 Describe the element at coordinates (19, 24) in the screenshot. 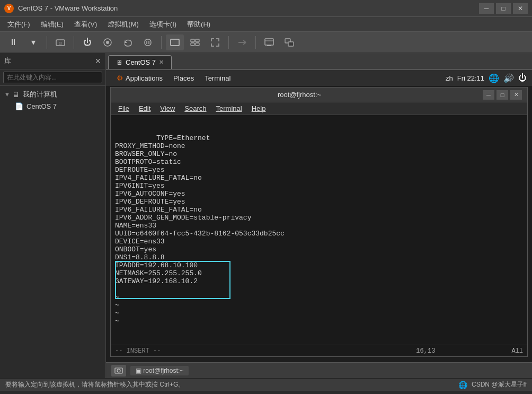

I see `menu-file: 文件(F)` at that location.